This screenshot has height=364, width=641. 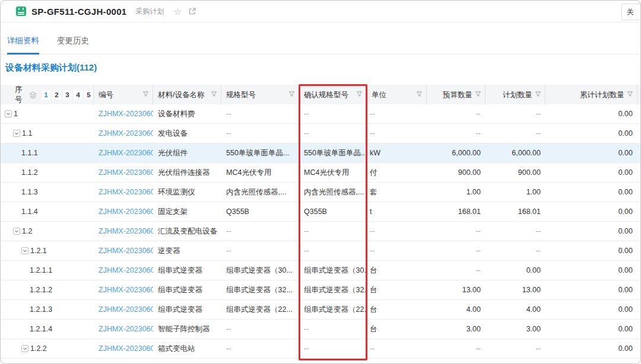 What do you see at coordinates (27, 133) in the screenshot?
I see `seq-number: 1.1` at bounding box center [27, 133].